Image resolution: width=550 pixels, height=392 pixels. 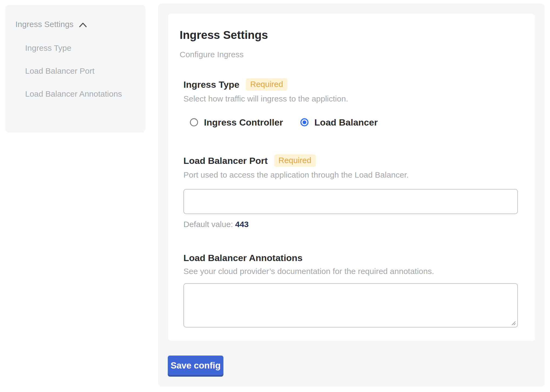 What do you see at coordinates (244, 122) in the screenshot?
I see `radio-label-ingress-controller: Ingress Controller` at bounding box center [244, 122].